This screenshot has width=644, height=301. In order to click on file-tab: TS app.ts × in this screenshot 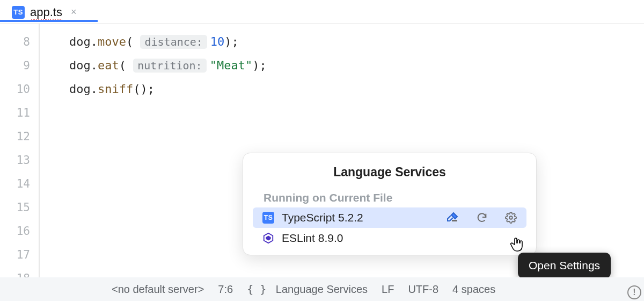, I will do `click(43, 12)`.